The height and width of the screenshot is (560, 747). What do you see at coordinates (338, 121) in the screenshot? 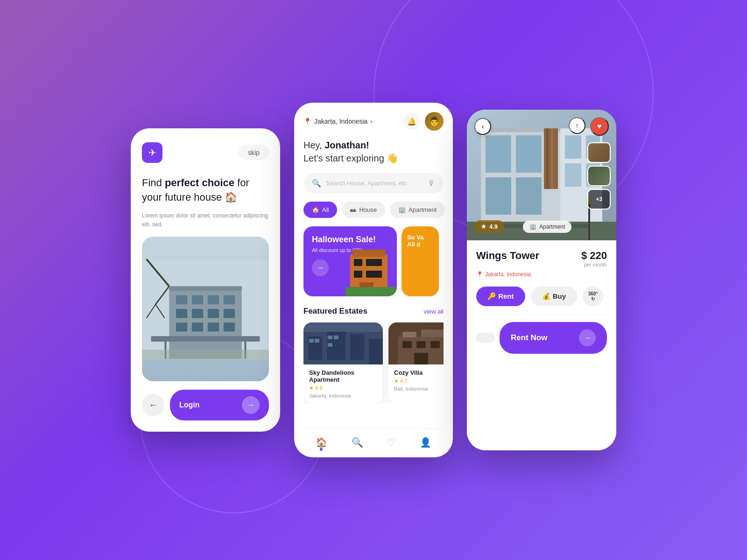
I see `location-tag: 📍 Jakarta, Indonesia ▾` at bounding box center [338, 121].